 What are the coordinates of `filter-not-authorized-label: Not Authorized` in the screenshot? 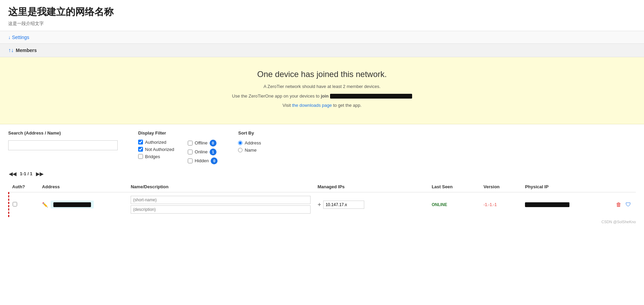 It's located at (159, 149).